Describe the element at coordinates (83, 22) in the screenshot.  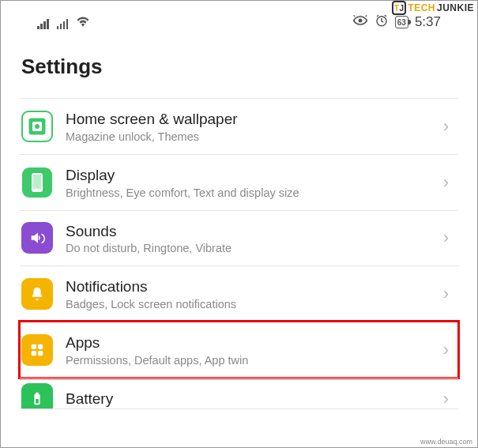
I see `wifi-icon` at that location.